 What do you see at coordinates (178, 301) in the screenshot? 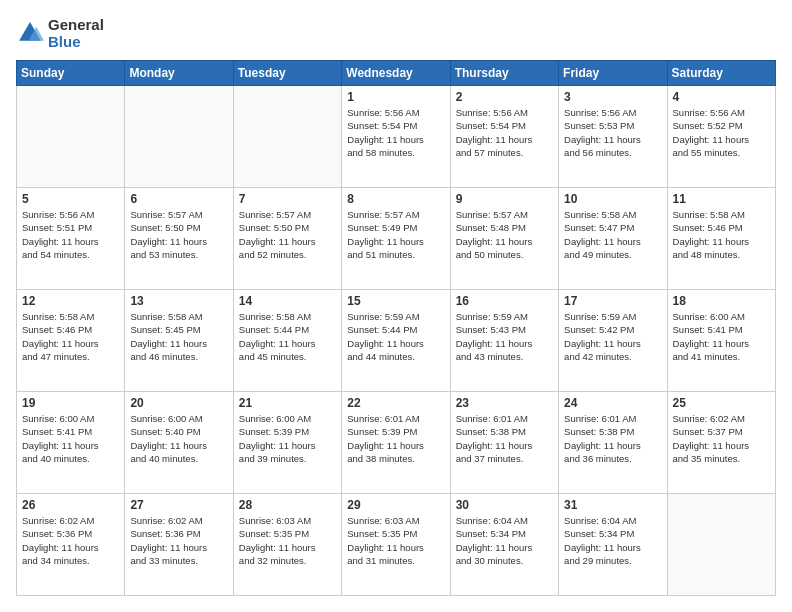
I see `day-number: 13` at bounding box center [178, 301].